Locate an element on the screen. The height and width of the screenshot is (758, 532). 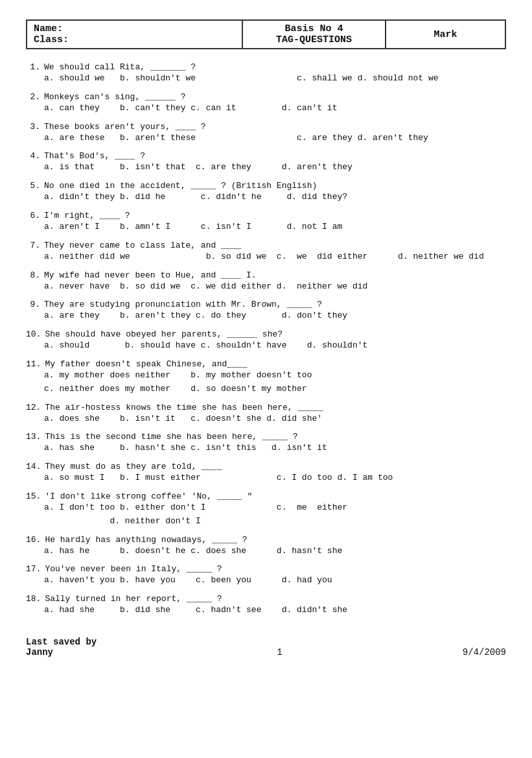
footer-date: 9/4/2009 is located at coordinates (485, 652).